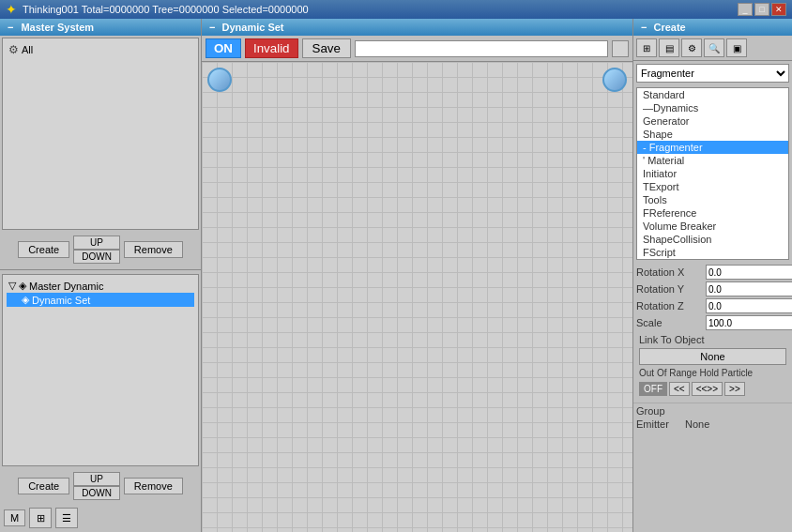  Describe the element at coordinates (713, 49) in the screenshot. I see `create-icons-row: ⊞ ▤ ⚙ 🔍 ▣` at that location.